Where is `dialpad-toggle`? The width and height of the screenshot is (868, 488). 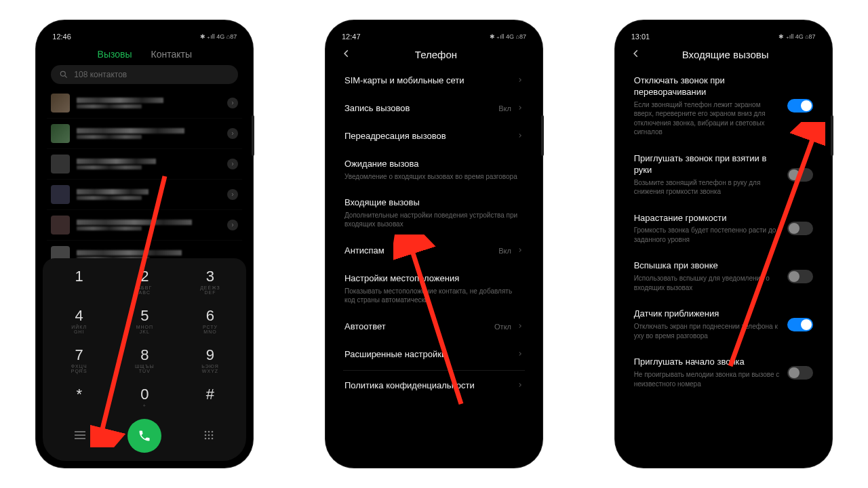
dialpad-toggle is located at coordinates (209, 436).